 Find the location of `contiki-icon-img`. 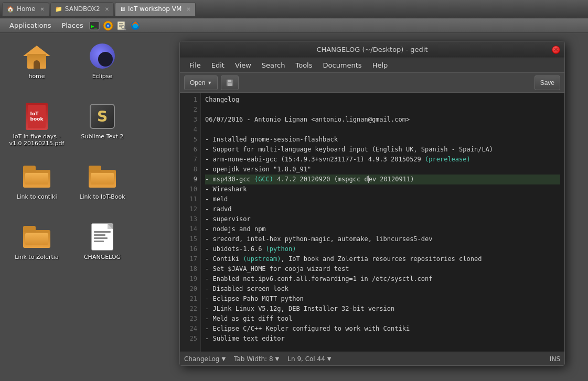

contiki-icon-img is located at coordinates (37, 177).